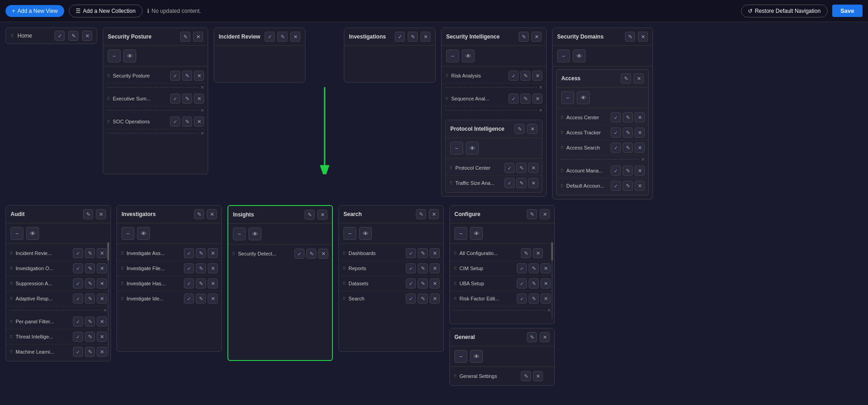  Describe the element at coordinates (413, 37) in the screenshot. I see `investigations-edit-btn: ✎` at that location.